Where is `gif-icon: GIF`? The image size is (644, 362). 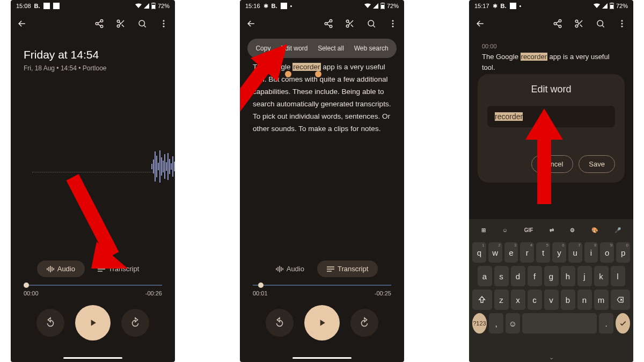
gif-icon: GIF is located at coordinates (529, 230).